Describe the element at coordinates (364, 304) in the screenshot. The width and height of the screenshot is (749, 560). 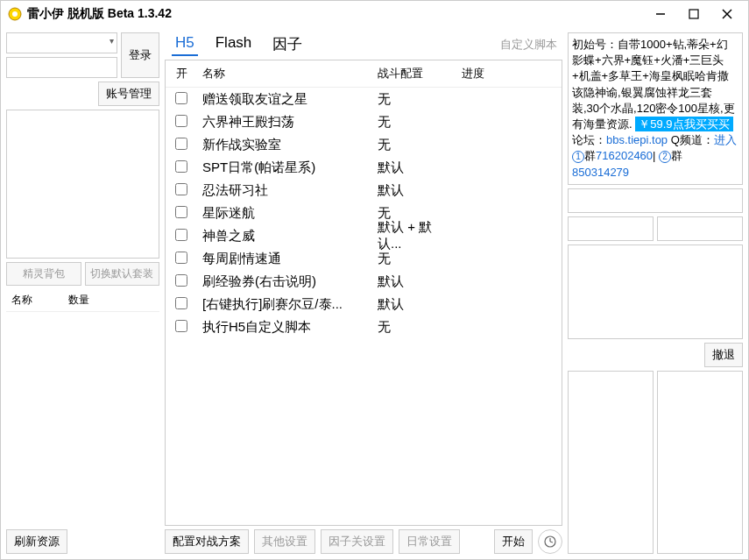
I see `task-row: [右键执行]刷赛尔豆/泰...默认` at that location.